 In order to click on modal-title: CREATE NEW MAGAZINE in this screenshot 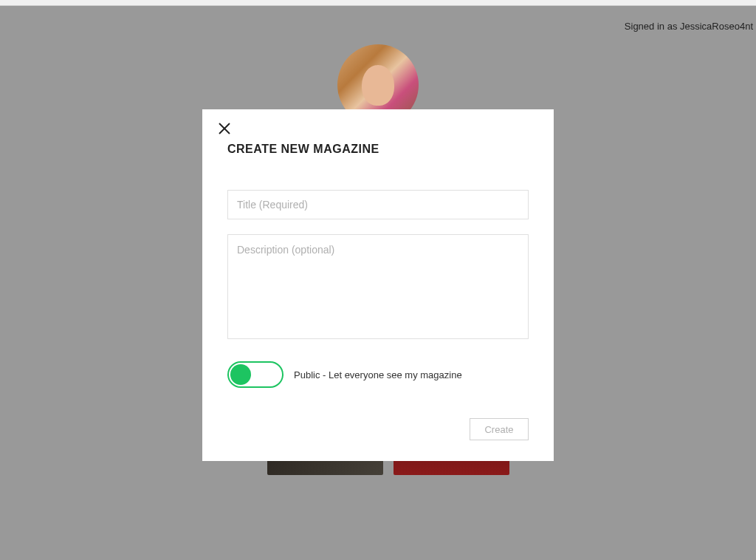, I will do `click(378, 149)`.